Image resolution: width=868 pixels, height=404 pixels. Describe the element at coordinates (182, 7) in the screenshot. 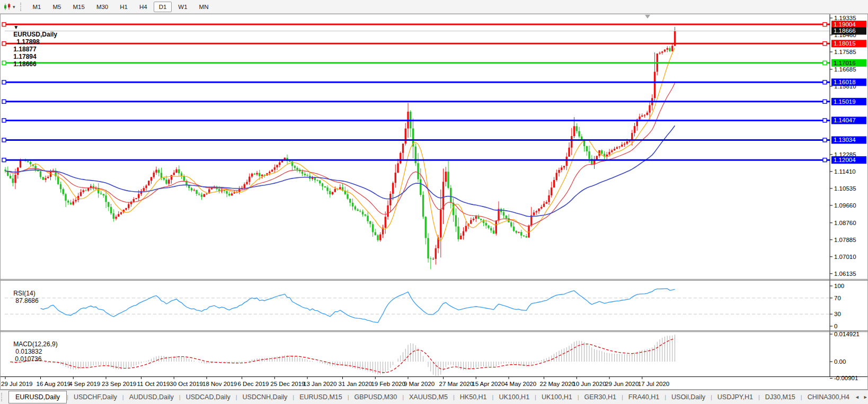

I see `timeframe-button-w1: W1` at that location.